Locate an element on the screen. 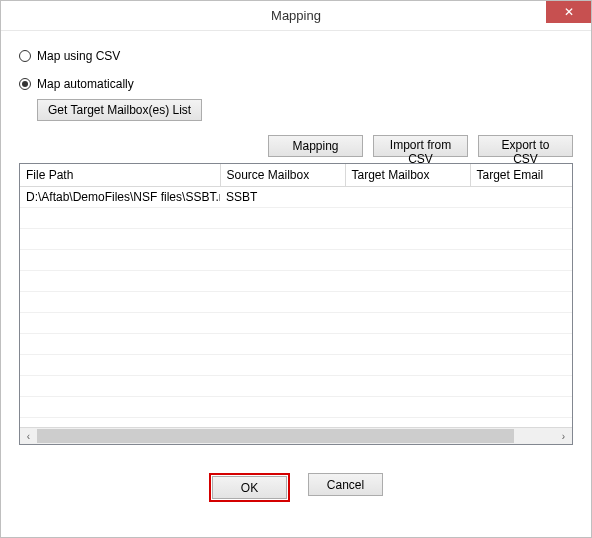  toolbar: Mapping Import from CSV Export to CSV is located at coordinates (296, 146).